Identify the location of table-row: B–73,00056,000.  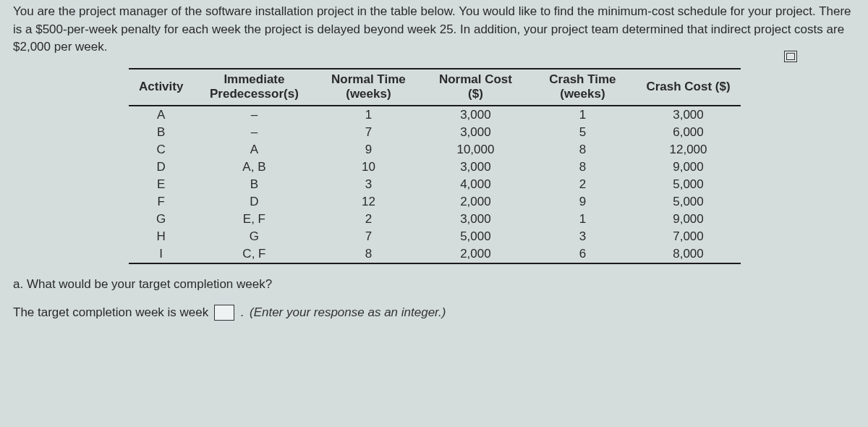
(435, 132).